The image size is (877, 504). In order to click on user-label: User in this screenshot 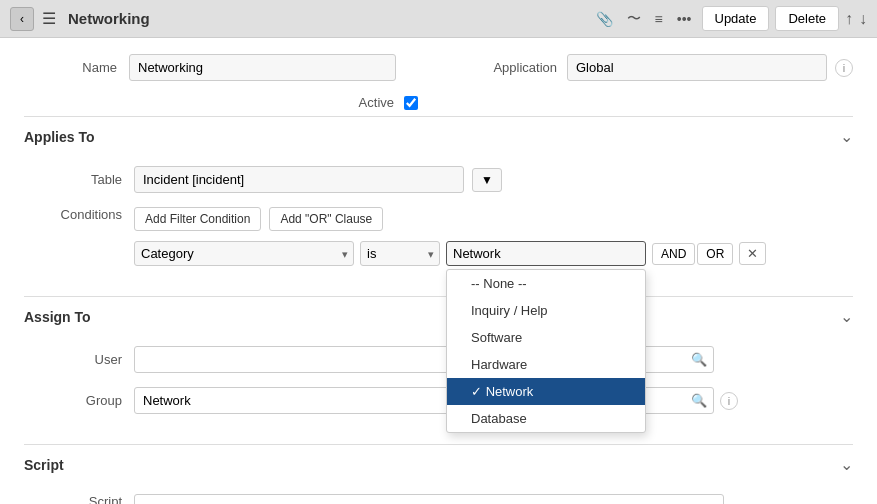, I will do `click(79, 360)`.